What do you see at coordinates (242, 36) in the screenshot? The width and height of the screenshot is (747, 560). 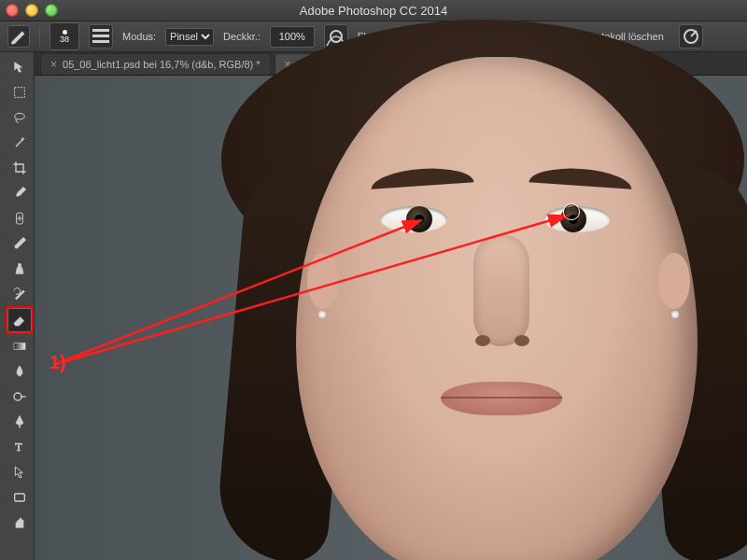 I see `opacity-label: Deckkr.:` at bounding box center [242, 36].